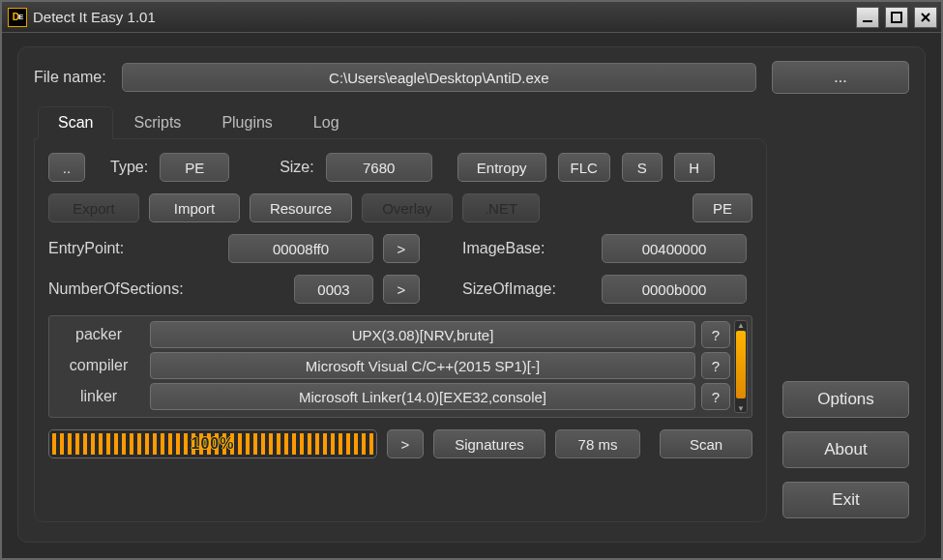  What do you see at coordinates (840, 77) in the screenshot?
I see `browse-button: ...` at bounding box center [840, 77].